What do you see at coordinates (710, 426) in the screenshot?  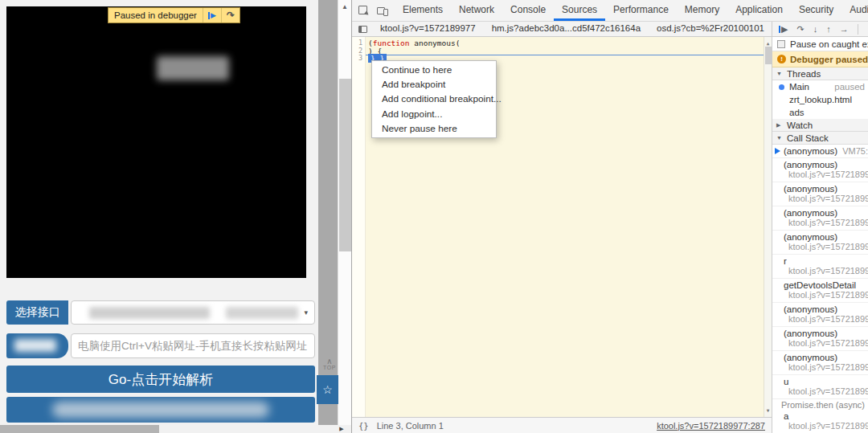 I see `source-mapped-link: ktool.js?v=1572189977:287` at bounding box center [710, 426].